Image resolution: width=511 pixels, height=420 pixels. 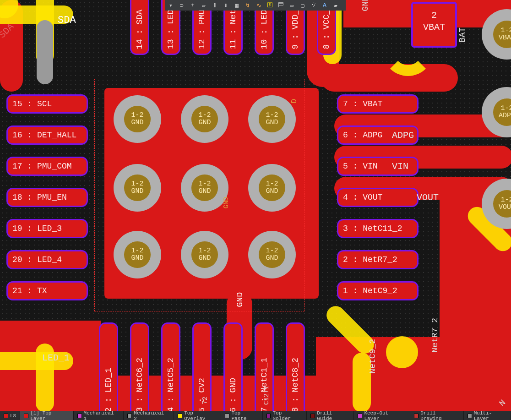 I want to click on layer-tab-label: Keep-Out Layer, so click(x=385, y=415).